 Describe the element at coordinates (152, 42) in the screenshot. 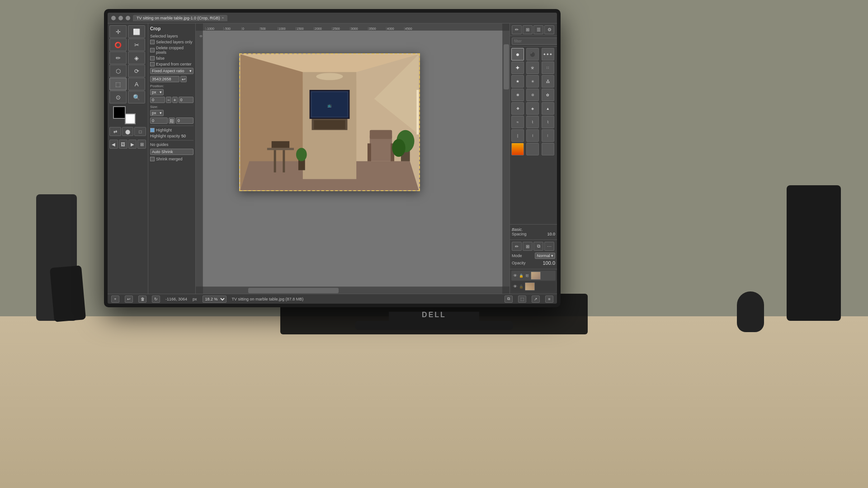

I see `selected-layers-checkbox` at that location.